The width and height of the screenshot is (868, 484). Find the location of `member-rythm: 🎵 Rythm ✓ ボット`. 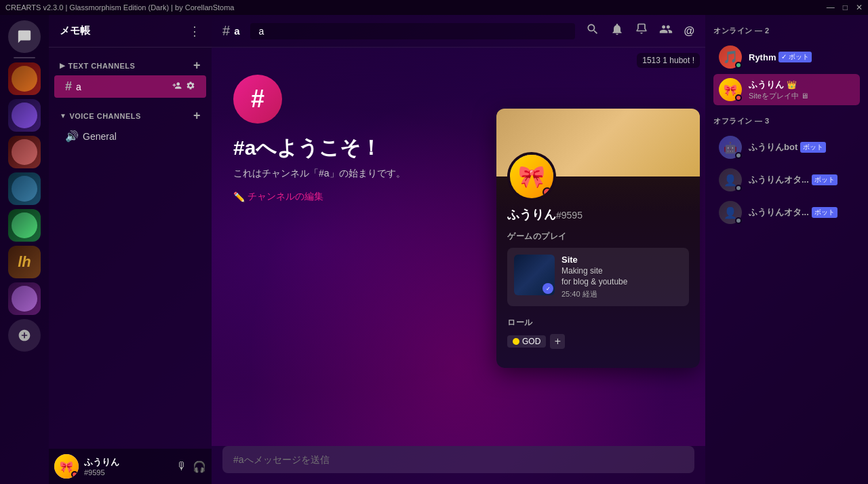

member-rythm: 🎵 Rythm ✓ ボット is located at coordinates (787, 57).